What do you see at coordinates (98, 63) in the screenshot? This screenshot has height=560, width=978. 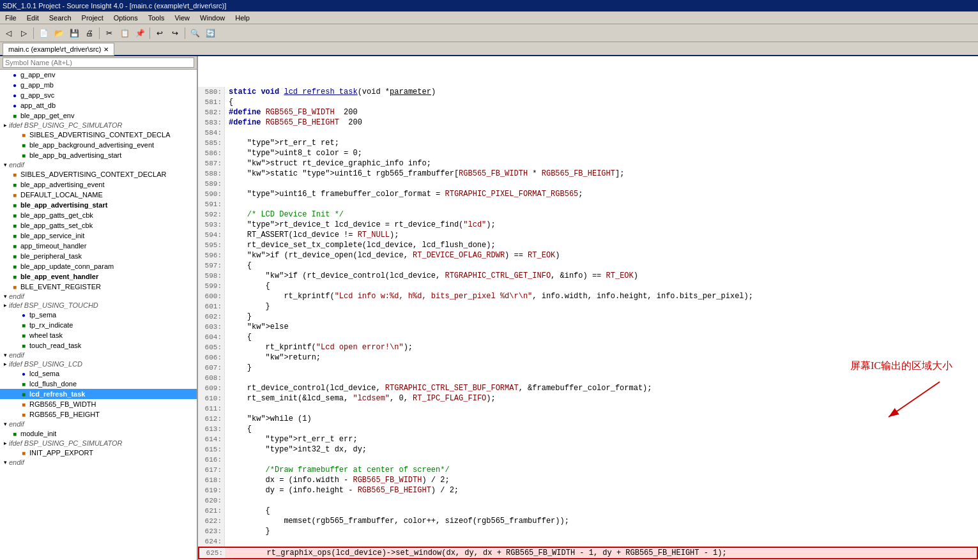 I see `symbol-search-input` at bounding box center [98, 63].